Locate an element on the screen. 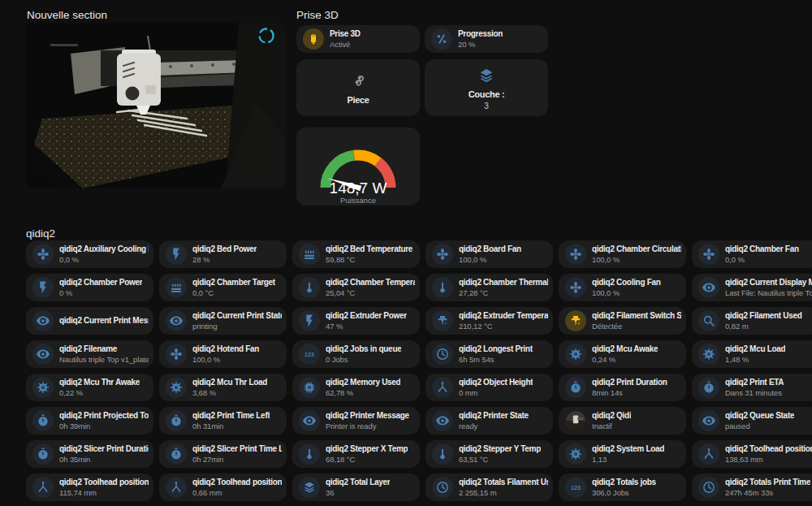 This screenshot has width=812, height=506. tile-label: qidiq2 Total Layer is located at coordinates (357, 482).